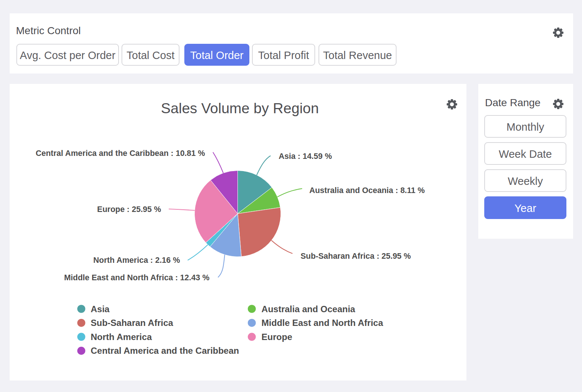 Image resolution: width=582 pixels, height=392 pixels. Describe the element at coordinates (129, 209) in the screenshot. I see `svg-text: Europe : 25.95 %` at that location.